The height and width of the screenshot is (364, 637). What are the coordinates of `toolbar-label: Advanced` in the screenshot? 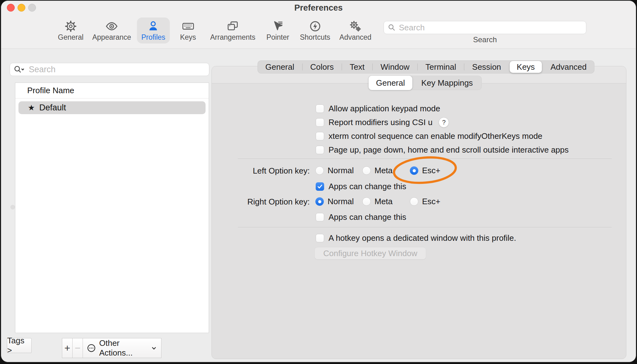 It's located at (355, 38).